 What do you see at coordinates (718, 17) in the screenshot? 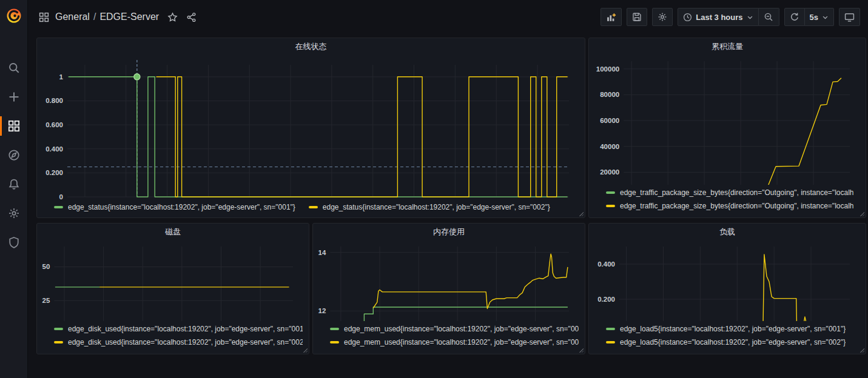
I see `time-picker-button: Last 3 hours` at bounding box center [718, 17].